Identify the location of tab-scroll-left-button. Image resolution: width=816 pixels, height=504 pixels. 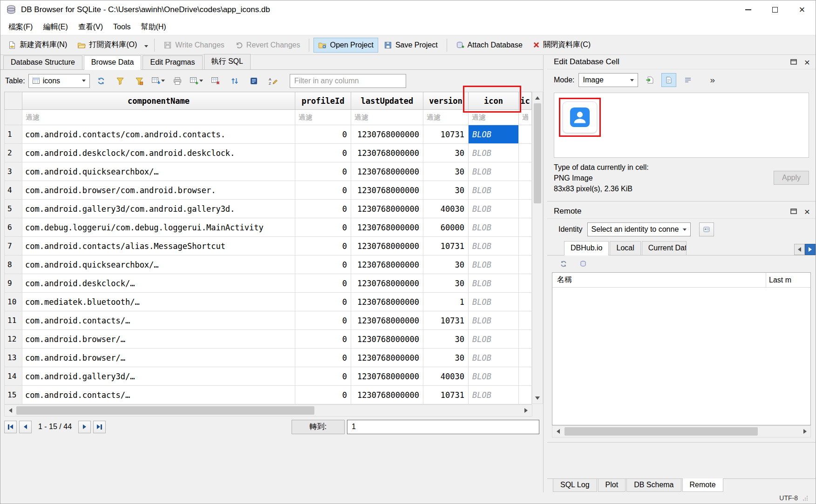
(799, 249).